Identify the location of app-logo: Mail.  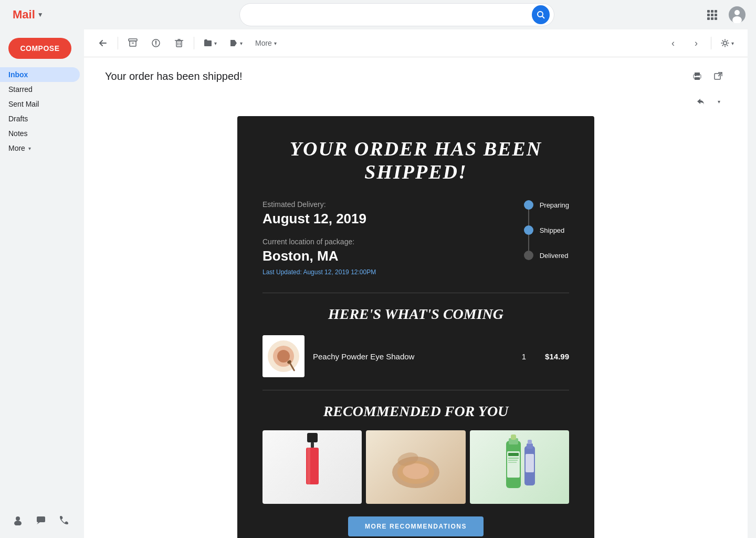
(24, 15).